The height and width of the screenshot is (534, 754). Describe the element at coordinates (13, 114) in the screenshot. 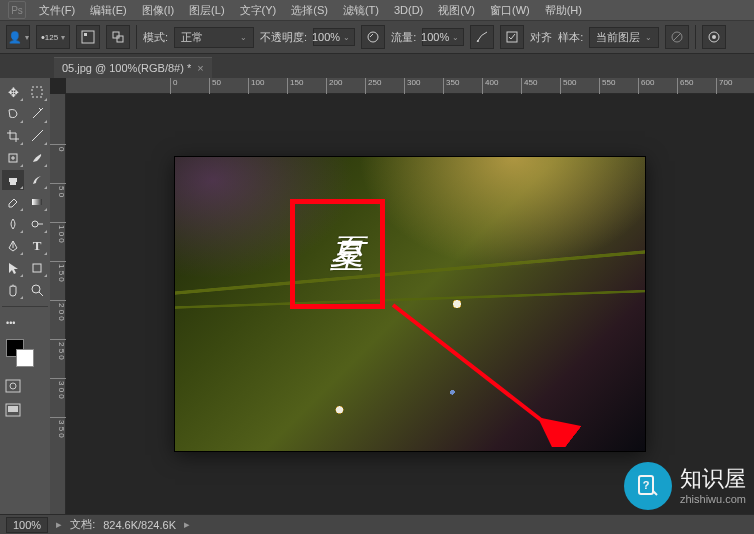

I see `lasso-tool` at that location.